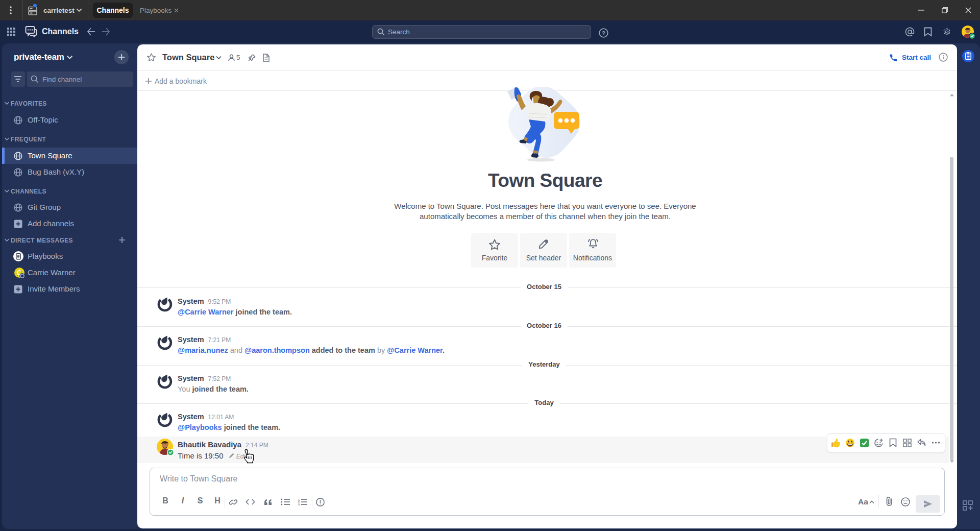  I want to click on svg-text: 3, so click(299, 504).